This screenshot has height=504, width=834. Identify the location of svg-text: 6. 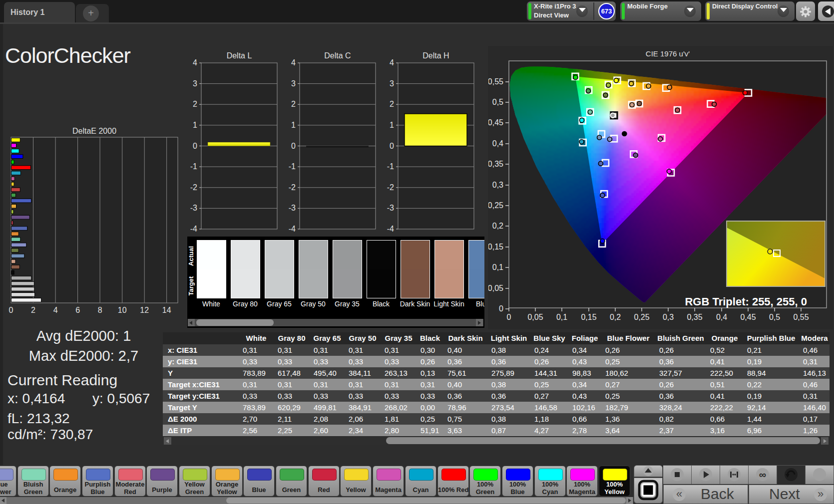
(78, 310).